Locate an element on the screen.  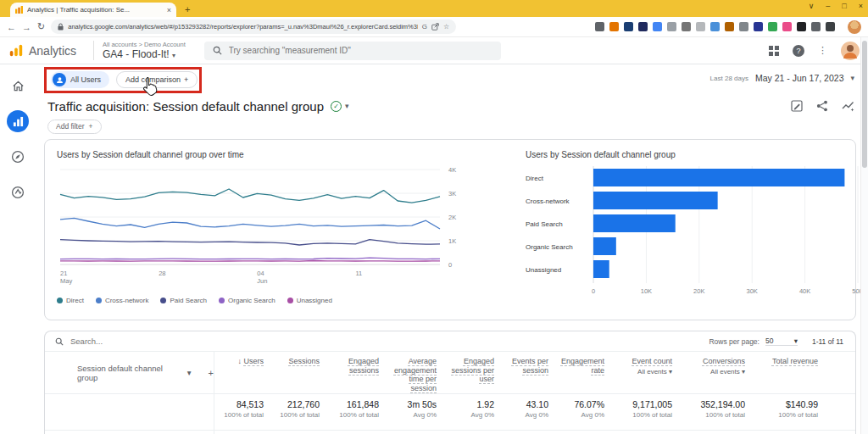
left-nav is located at coordinates (18, 249).